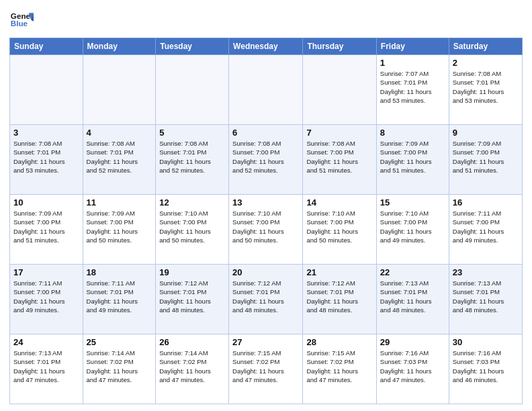 This screenshot has height=411, width=532. What do you see at coordinates (266, 47) in the screenshot?
I see `weekday-header-row: SundayMondayTuesdayWednesdayThursdayFrid…` at bounding box center [266, 47].